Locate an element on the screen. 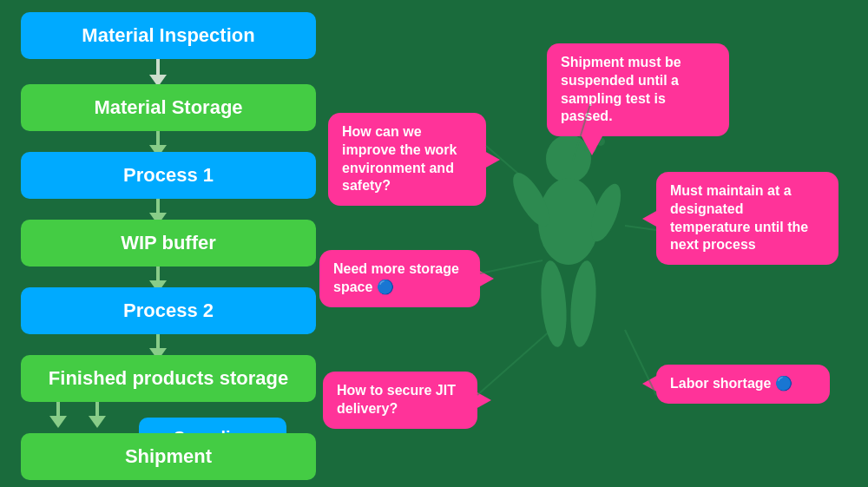 This screenshot has height=487, width=868. bubble-jit: How to secure JIT delivery? is located at coordinates (400, 400).